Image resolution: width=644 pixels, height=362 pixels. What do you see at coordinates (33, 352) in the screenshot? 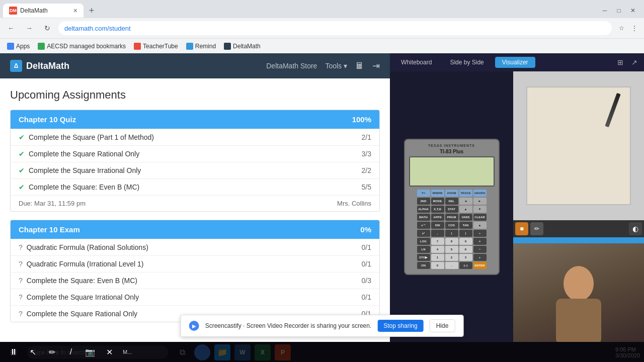
I see `cursor-button: ↖` at bounding box center [33, 352].